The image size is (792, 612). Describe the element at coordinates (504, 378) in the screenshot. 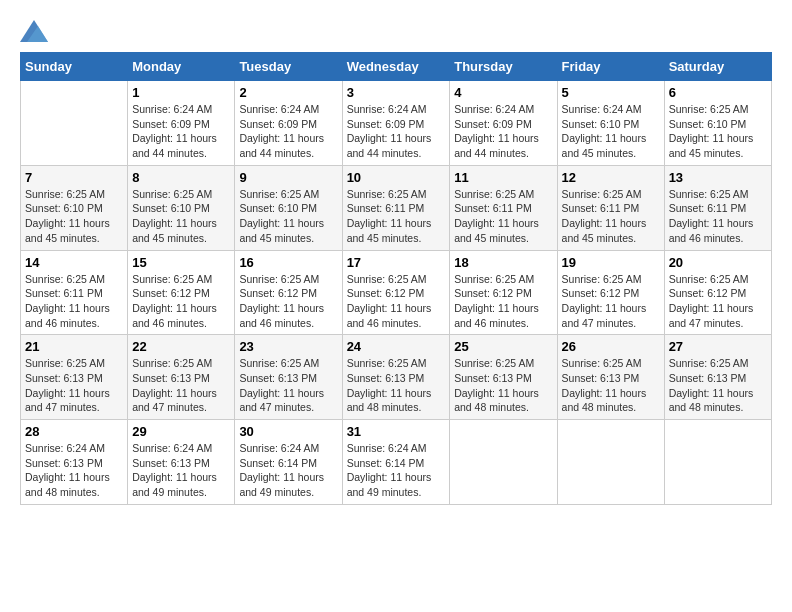

I see `calendar-cell: 25Sunrise: 6:25 AMSunset: 6:13 PMDayligh…` at that location.